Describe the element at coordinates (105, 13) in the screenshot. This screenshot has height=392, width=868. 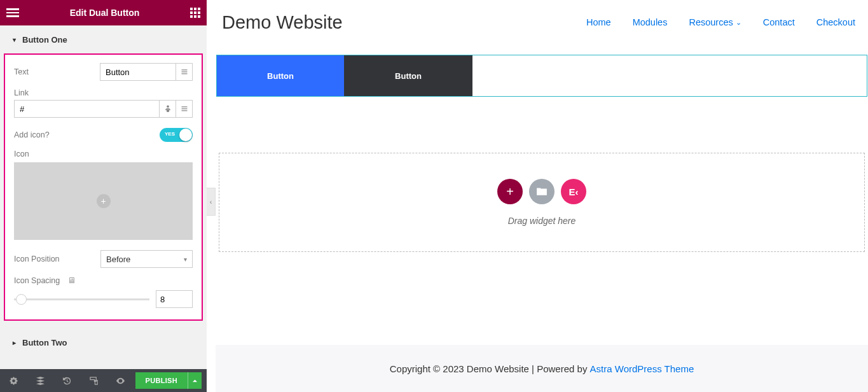
I see `panel-title: Edit Dual Button` at that location.